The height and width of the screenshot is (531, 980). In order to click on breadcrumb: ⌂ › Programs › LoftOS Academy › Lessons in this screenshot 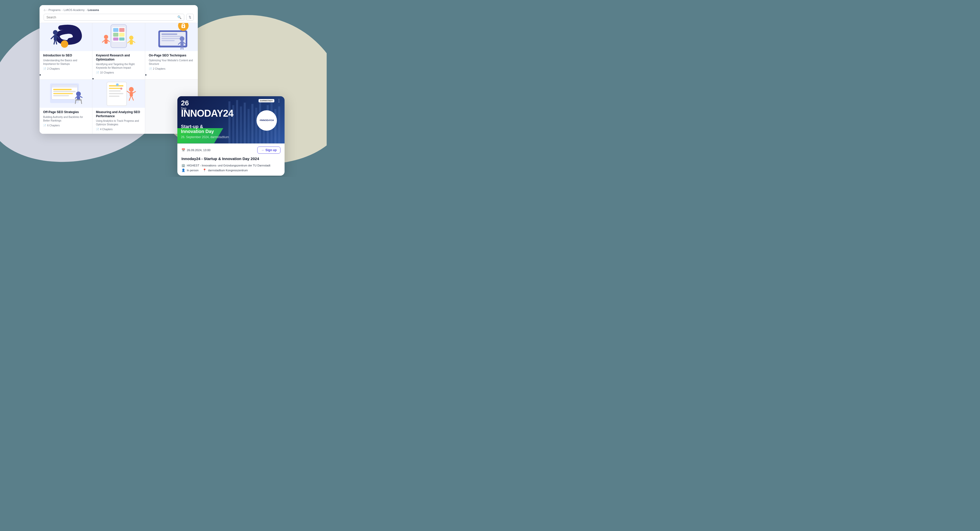, I will do `click(119, 10)`.